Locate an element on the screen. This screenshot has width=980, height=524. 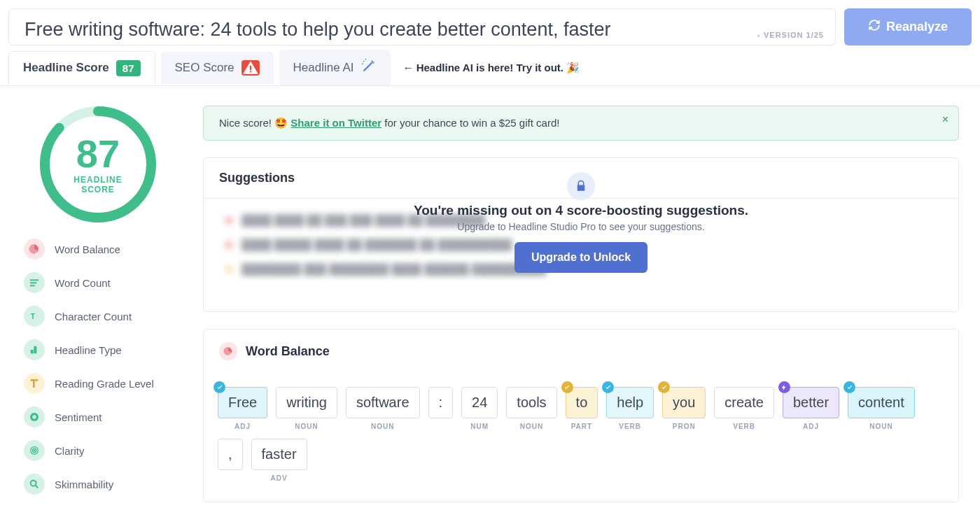
sidebar-item-character-count: TCharacter Count is located at coordinates (99, 316).